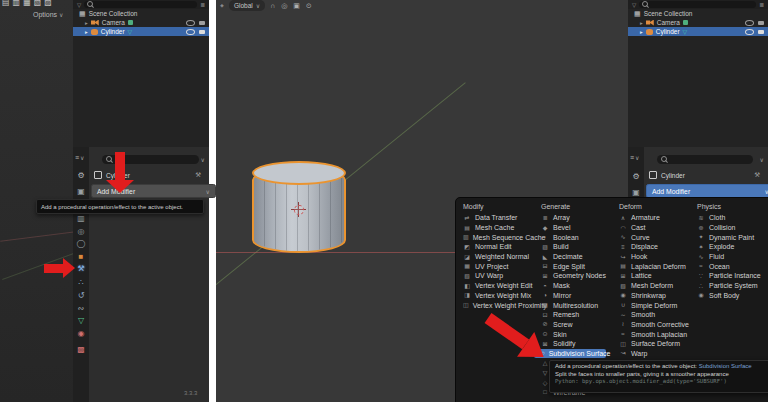 The height and width of the screenshot is (402, 768). I want to click on toolbar-icon: ▤, so click(6, 4).